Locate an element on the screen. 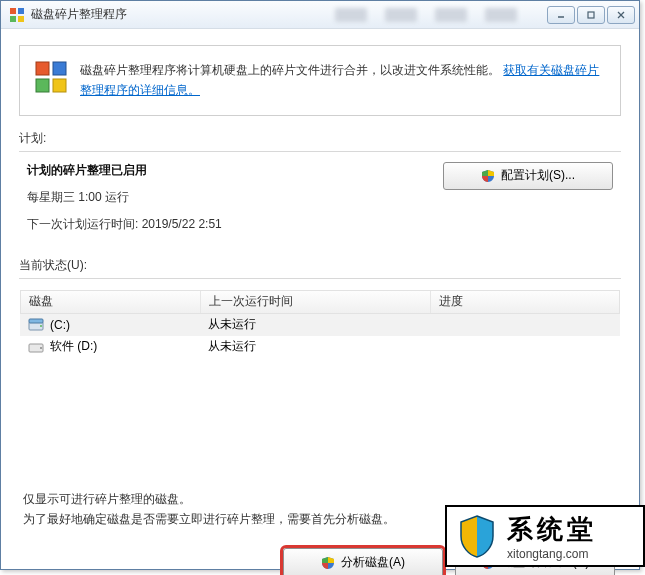 This screenshot has height=575, width=645. configure-schedule-button: 配置计划(S)... is located at coordinates (528, 176).